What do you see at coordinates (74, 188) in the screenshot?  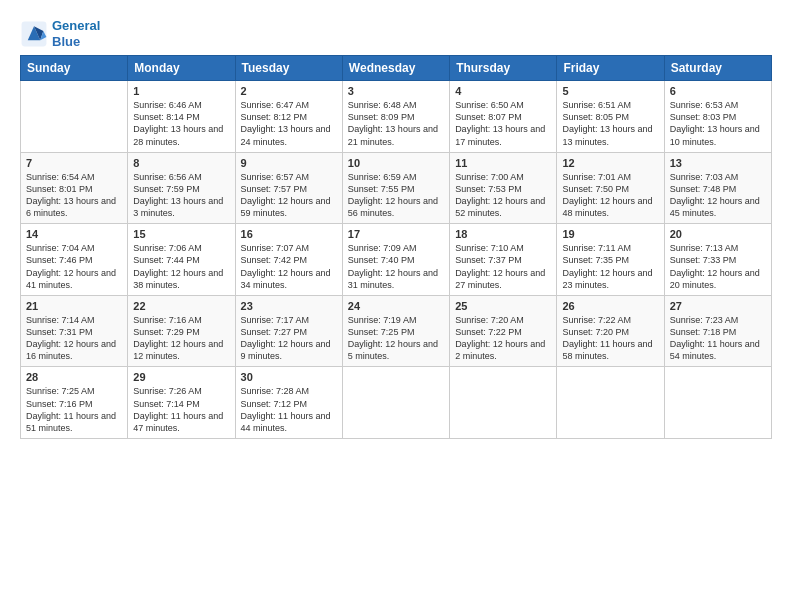 I see `calendar-cell: 7Sunrise: 6:54 AM Sunset: 8:01 PM Daylig…` at bounding box center [74, 188].